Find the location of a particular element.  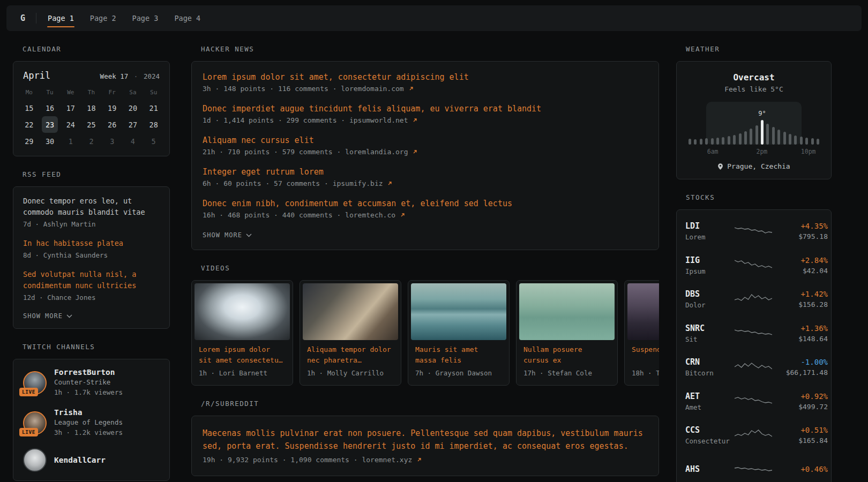

weather-widget: Overcast Feels like 5°C 9° 6am2pm10pm Pr… is located at coordinates (754, 120).